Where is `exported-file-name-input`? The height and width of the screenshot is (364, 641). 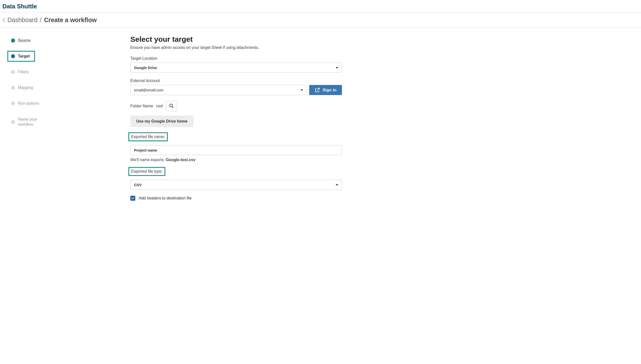
exported-file-name-input is located at coordinates (236, 150).